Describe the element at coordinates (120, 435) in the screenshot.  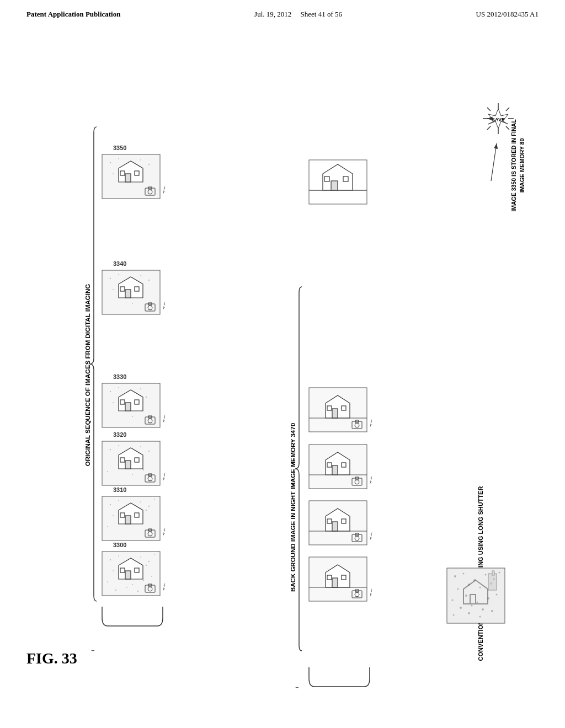
I see `svg-text: 3320` at that location.